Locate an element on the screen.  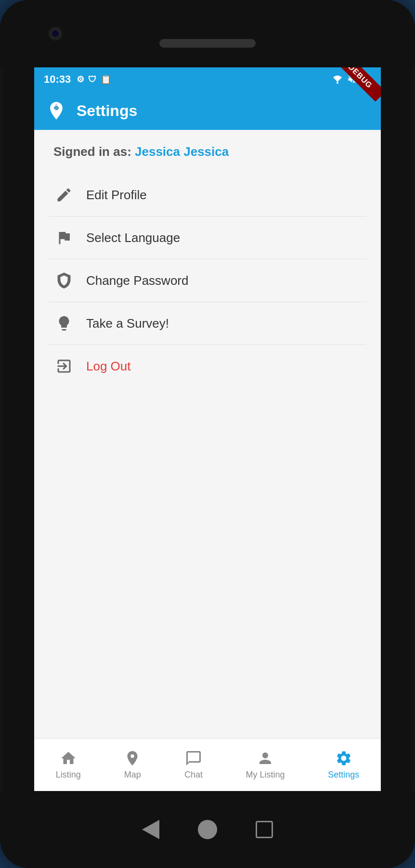
take-survey-item: Take a Survey! is located at coordinates (208, 323).